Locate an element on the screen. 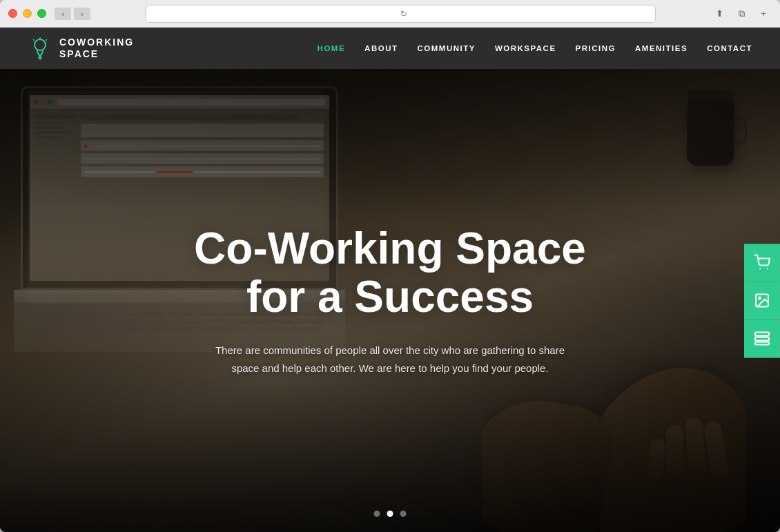 The width and height of the screenshot is (780, 532). forward-button: › is located at coordinates (82, 14).